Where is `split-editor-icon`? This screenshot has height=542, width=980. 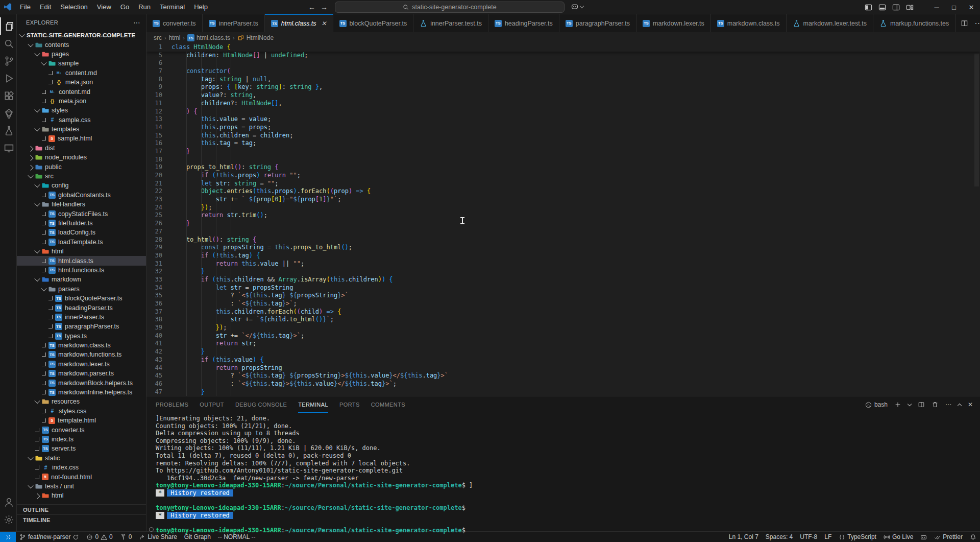
split-editor-icon is located at coordinates (965, 23).